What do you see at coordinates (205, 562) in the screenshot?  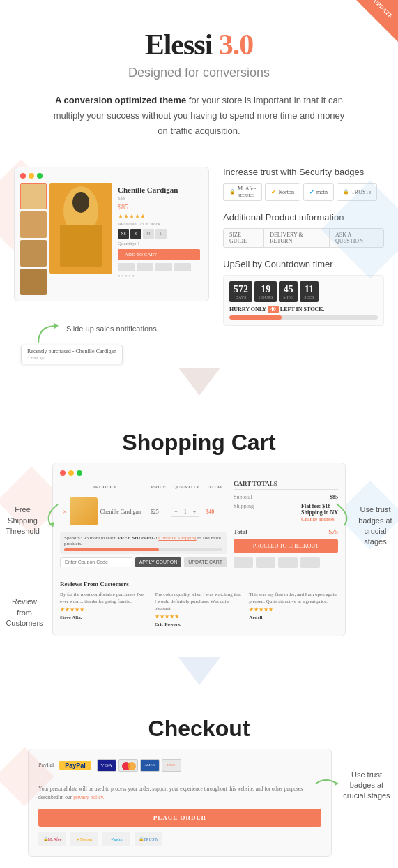 I see `update-cart-btn: UPDATE CART` at bounding box center [205, 562].